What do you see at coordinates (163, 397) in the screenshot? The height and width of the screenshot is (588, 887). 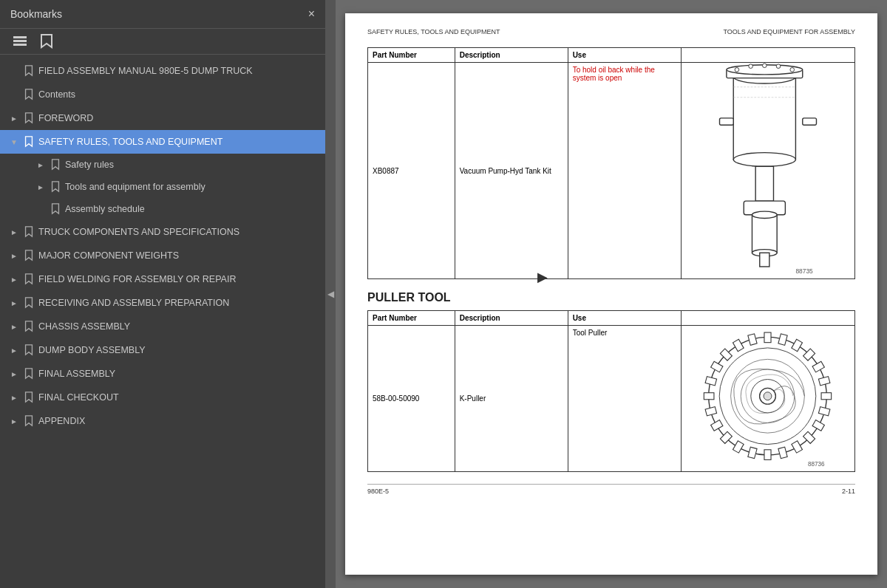 I see `sidebar-item-final-checkout: ► FINAL CHECKOUT` at bounding box center [163, 397].